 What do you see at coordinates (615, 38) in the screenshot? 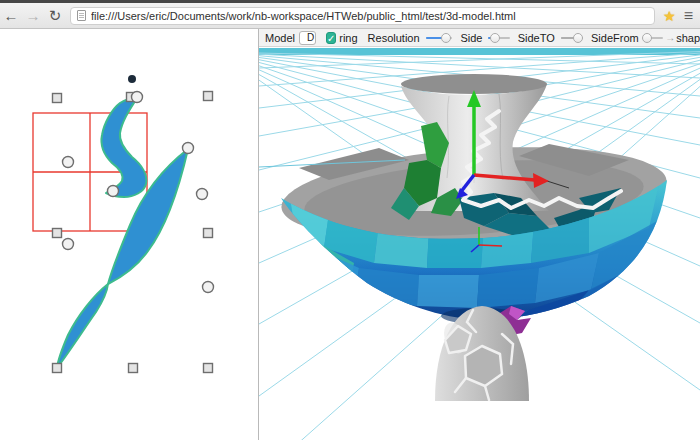
I see `sidefrom-label: SideFrom` at bounding box center [615, 38].